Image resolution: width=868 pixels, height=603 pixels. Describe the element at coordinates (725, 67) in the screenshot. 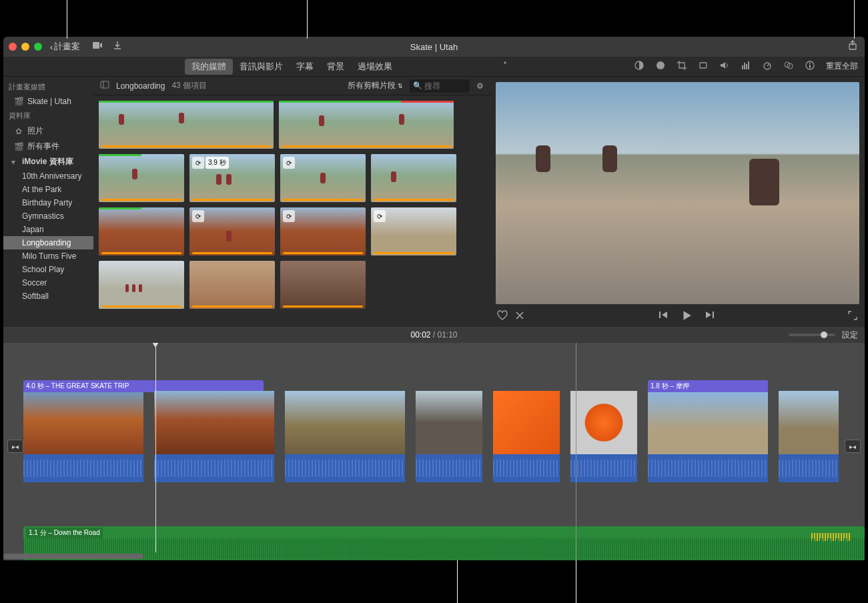

I see `volume-icon` at that location.